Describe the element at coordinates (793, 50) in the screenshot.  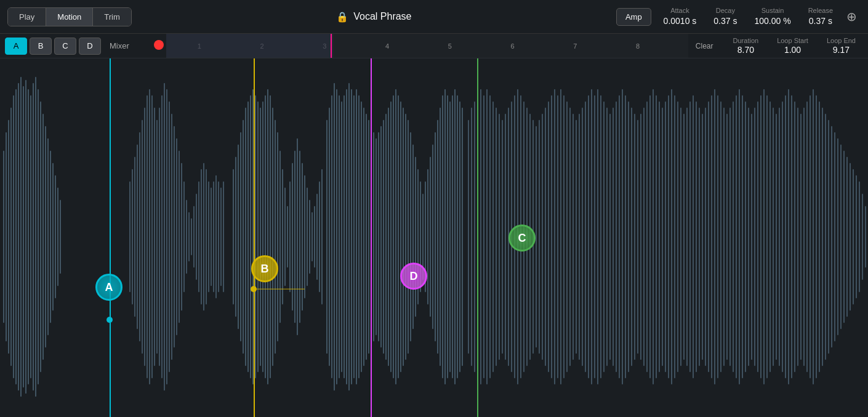
I see `loop-start-value: 1.00` at that location.